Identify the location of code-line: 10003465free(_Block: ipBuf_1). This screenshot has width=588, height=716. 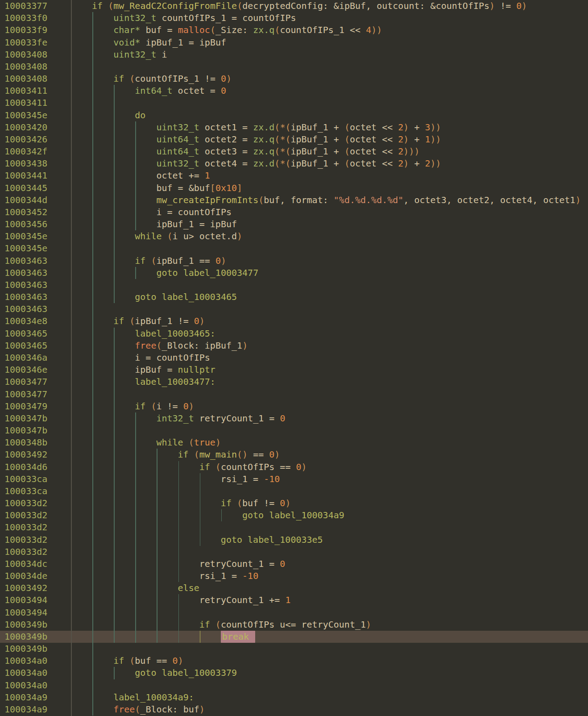
(294, 346).